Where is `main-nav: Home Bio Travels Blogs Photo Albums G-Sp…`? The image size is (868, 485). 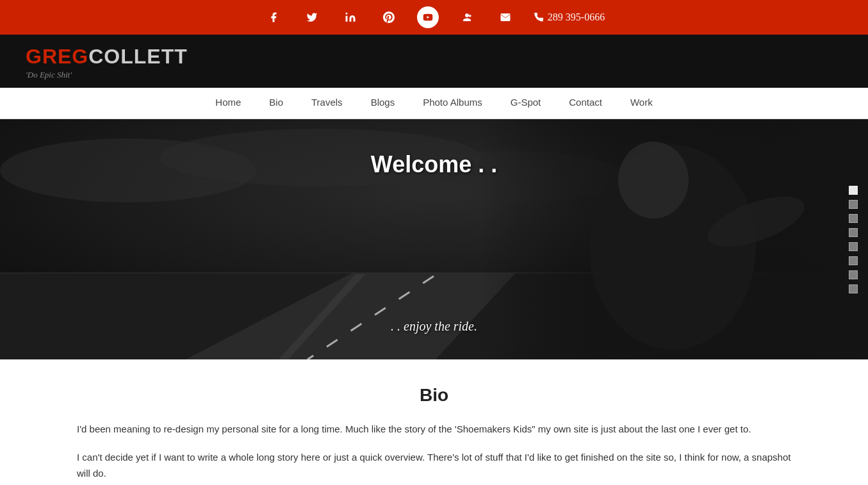 main-nav: Home Bio Travels Blogs Photo Albums G-Sp… is located at coordinates (434, 104).